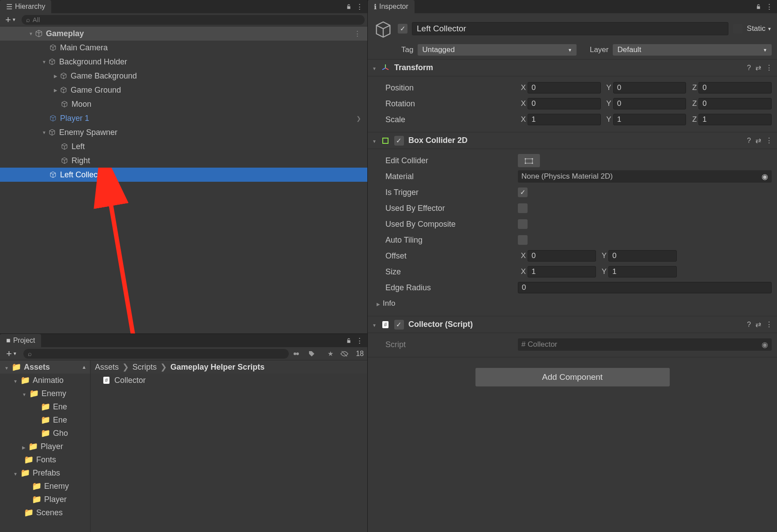  What do you see at coordinates (196, 19) in the screenshot?
I see `hierarchy-search-input` at bounding box center [196, 19].